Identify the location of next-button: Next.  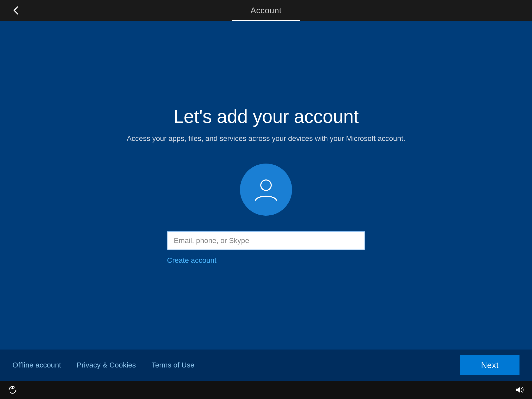
(490, 365).